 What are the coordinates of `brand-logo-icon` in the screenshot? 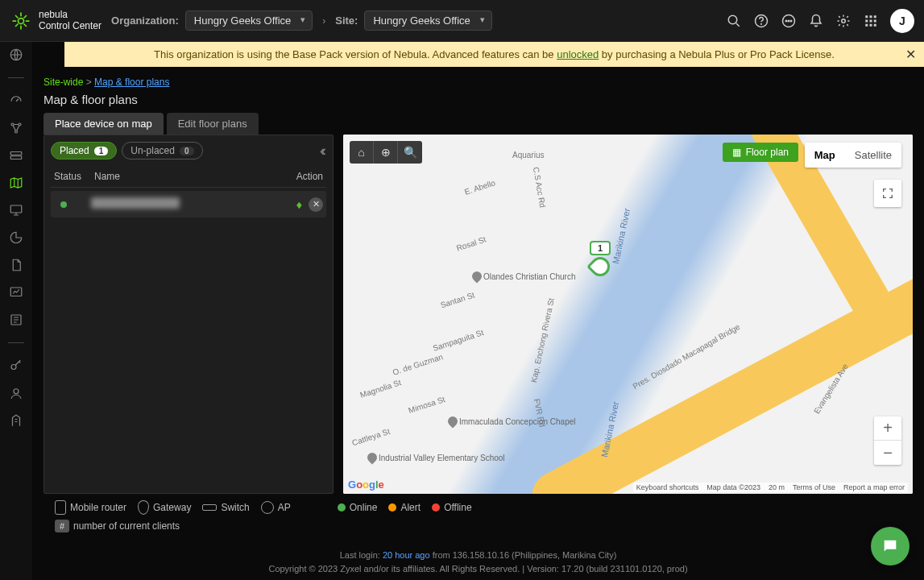 It's located at (21, 21).